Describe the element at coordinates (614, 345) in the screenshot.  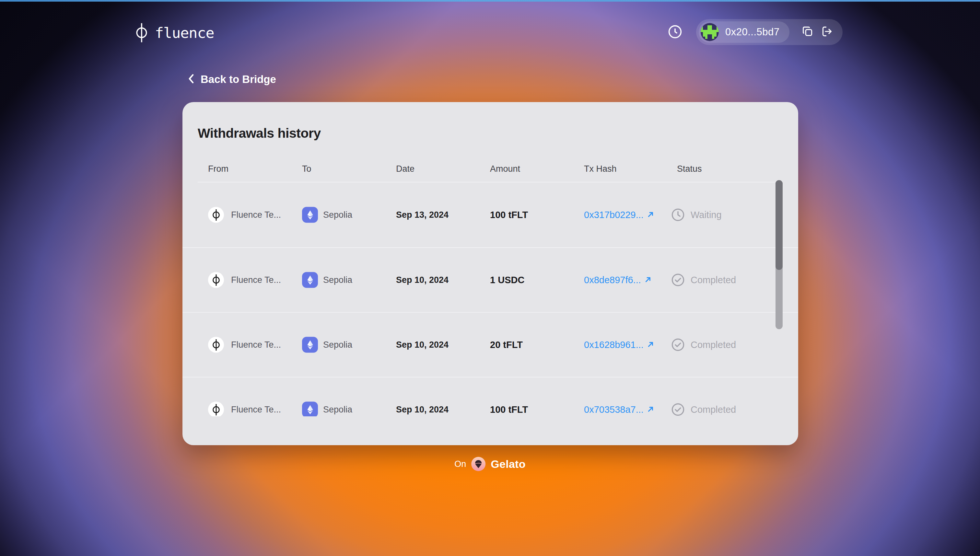
I see `tx-hash-value: 0x1628b961...` at that location.